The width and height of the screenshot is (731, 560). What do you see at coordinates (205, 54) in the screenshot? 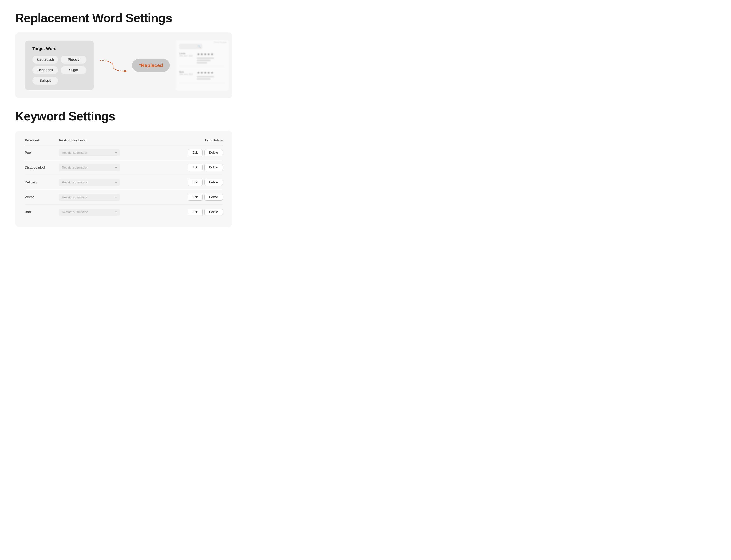
I see `reviewer1-stars: ★★★★★` at bounding box center [205, 54].